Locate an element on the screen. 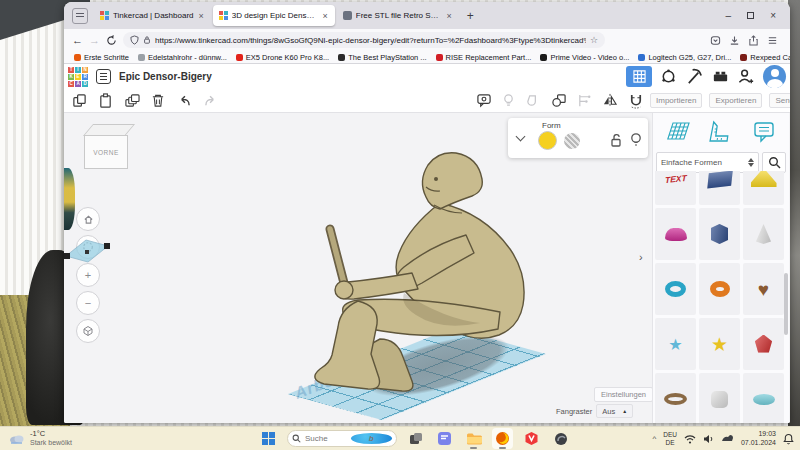  snap-grid-dropdown: Aus ▲ is located at coordinates (614, 411).